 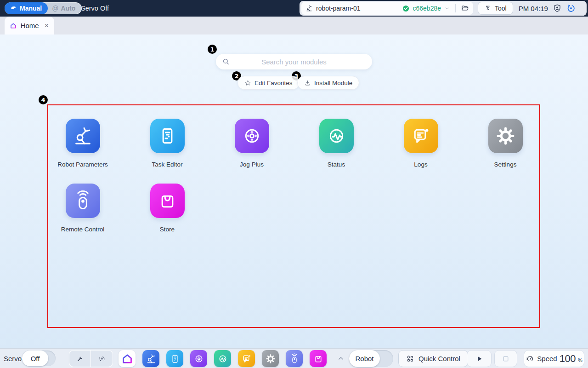 I want to click on module-tile-logs, so click(x=421, y=136).